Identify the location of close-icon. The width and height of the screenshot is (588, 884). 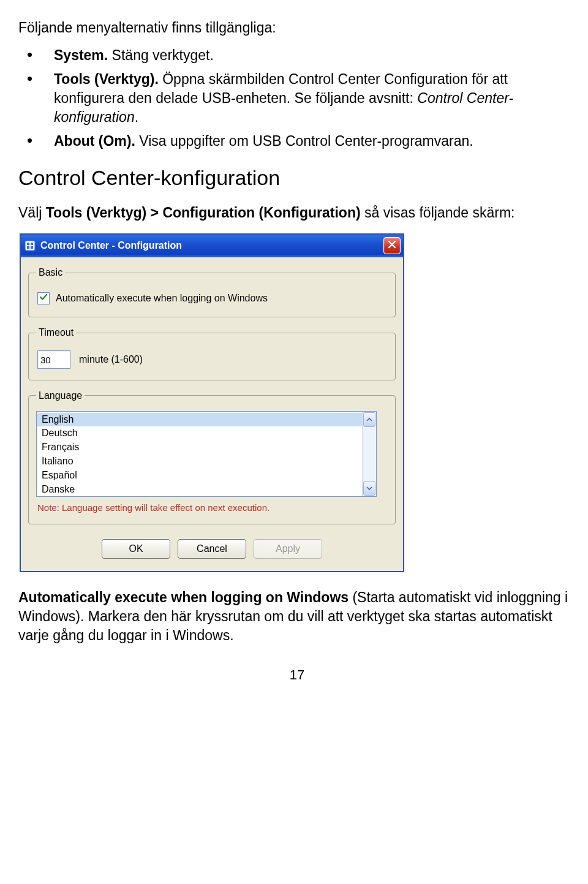
(392, 246).